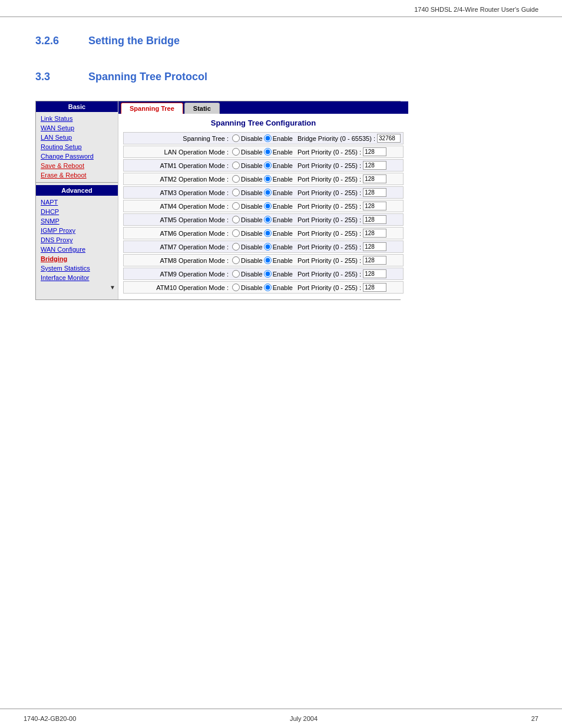  Describe the element at coordinates (77, 221) in the screenshot. I see `sidebar-link-snmp: SNMP` at that location.